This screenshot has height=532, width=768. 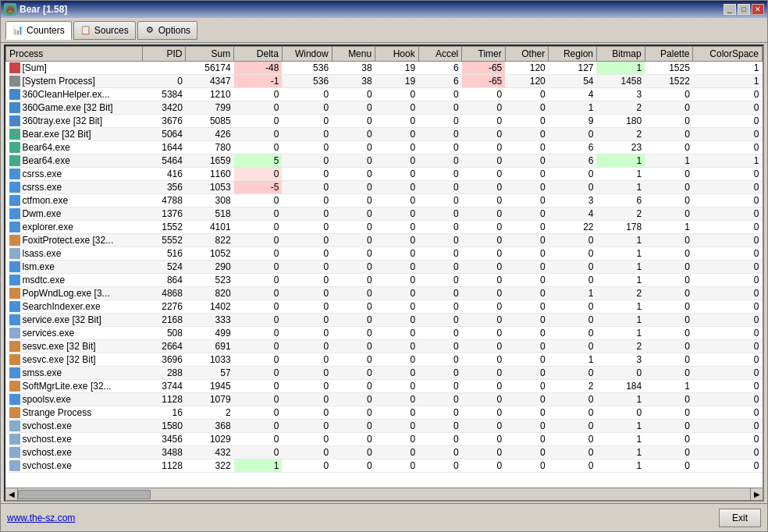 I want to click on maximize-button: □, so click(x=744, y=9).